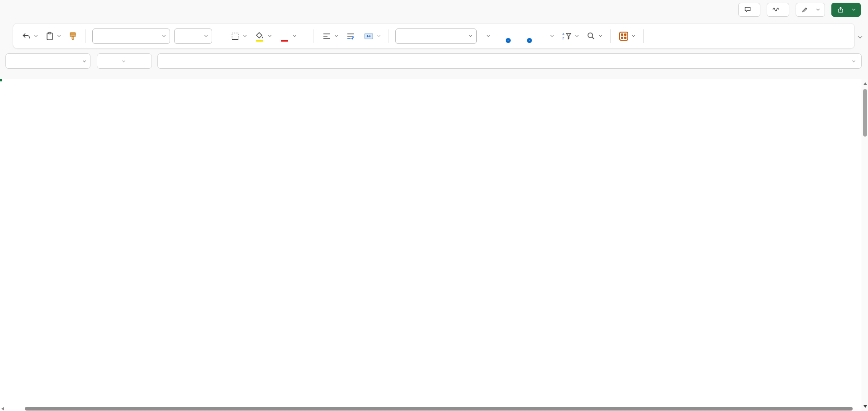 This screenshot has height=411, width=868. I want to click on sort-filter-button: AZ, so click(570, 36).